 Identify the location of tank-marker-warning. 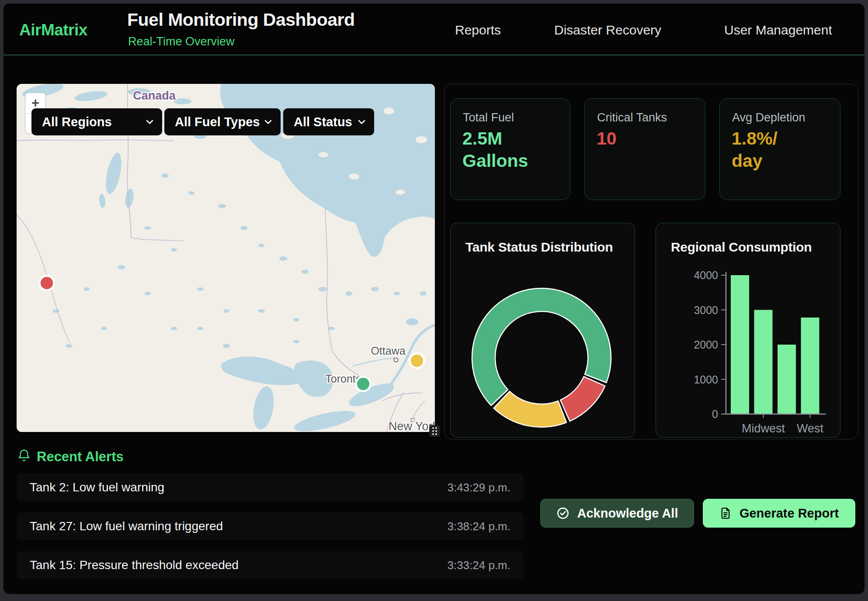
(417, 361).